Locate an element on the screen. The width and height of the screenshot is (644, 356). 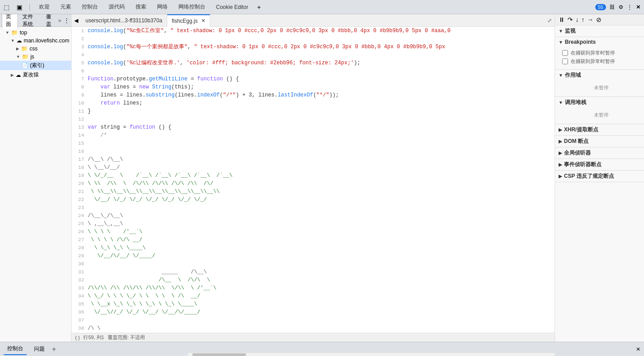
code-line-35: 35 \ \__x \_\ \_\ \ \_\ \ \_\ \____\ is located at coordinates (313, 304).